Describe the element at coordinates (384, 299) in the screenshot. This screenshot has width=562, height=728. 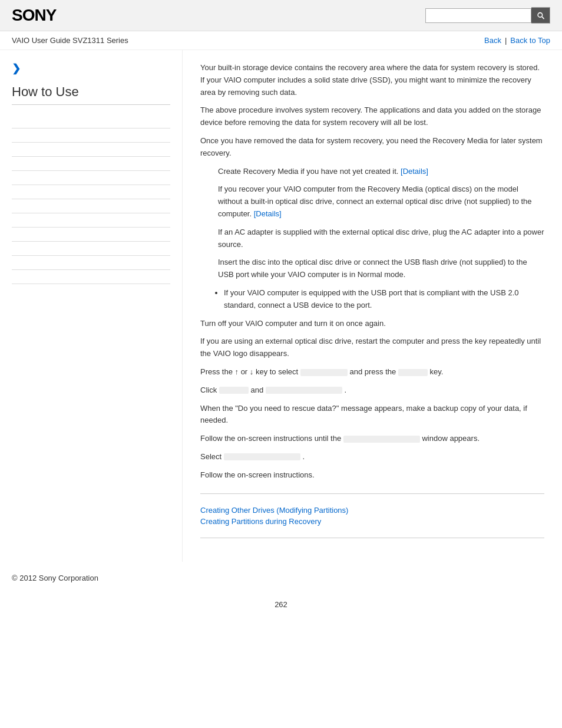
I see `bullet-item-1: If your VAIO computer is equipped with t…` at that location.